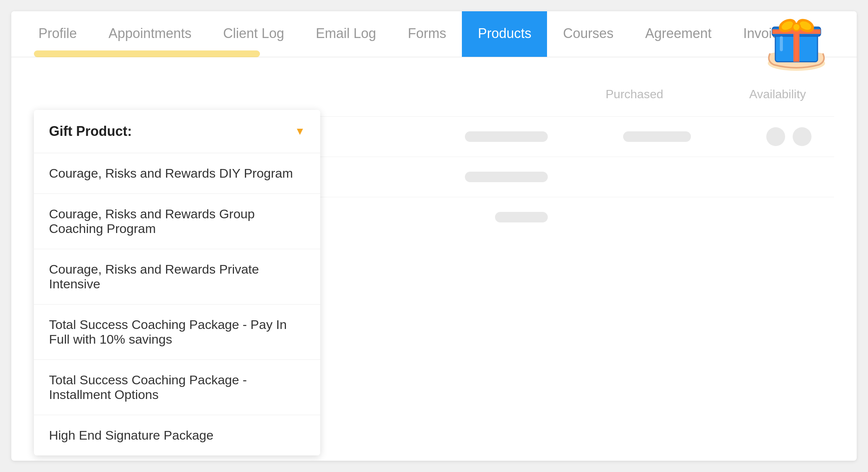 This screenshot has width=868, height=472. What do you see at coordinates (346, 34) in the screenshot?
I see `tab-email-log: Email Log` at bounding box center [346, 34].